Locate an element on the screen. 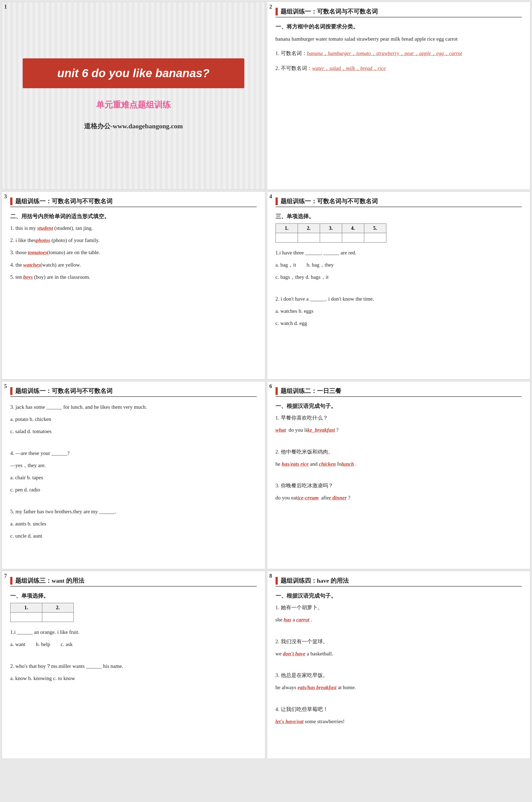 This screenshot has height=802, width=532. questions-7: 1.i ______ an orange. i like fruit. a. w… is located at coordinates (134, 655).